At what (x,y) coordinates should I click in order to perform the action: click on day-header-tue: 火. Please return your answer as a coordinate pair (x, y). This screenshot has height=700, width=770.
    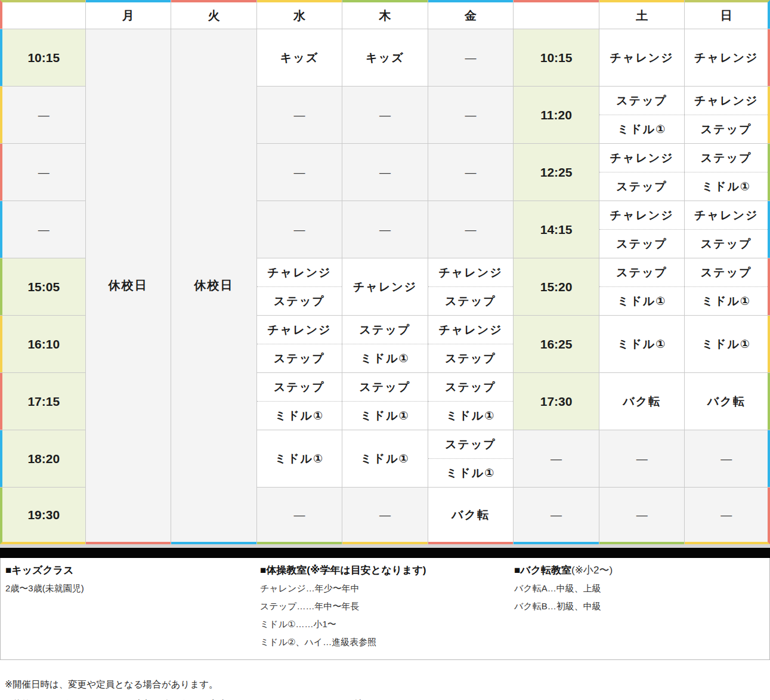
    Looking at the image, I should click on (214, 14).